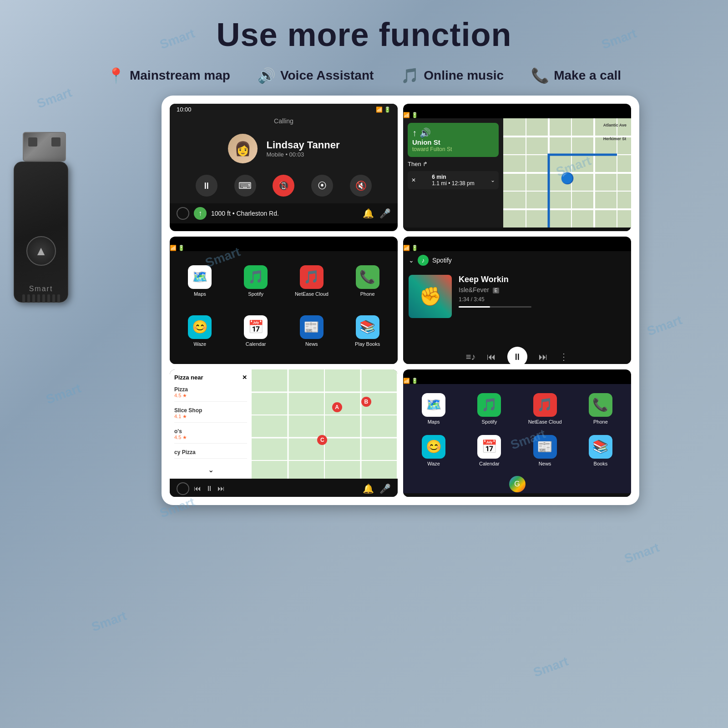 The image size is (728, 728). What do you see at coordinates (434, 450) in the screenshot?
I see `app2-waze: 😊 Waze` at bounding box center [434, 450].